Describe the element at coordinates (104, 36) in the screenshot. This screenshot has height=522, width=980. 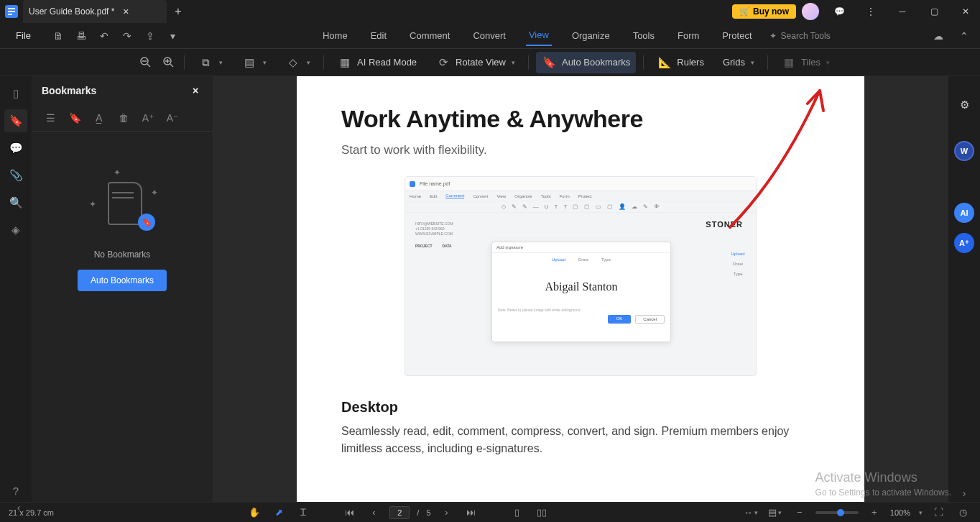
I see `undo-icon: ↶` at that location.